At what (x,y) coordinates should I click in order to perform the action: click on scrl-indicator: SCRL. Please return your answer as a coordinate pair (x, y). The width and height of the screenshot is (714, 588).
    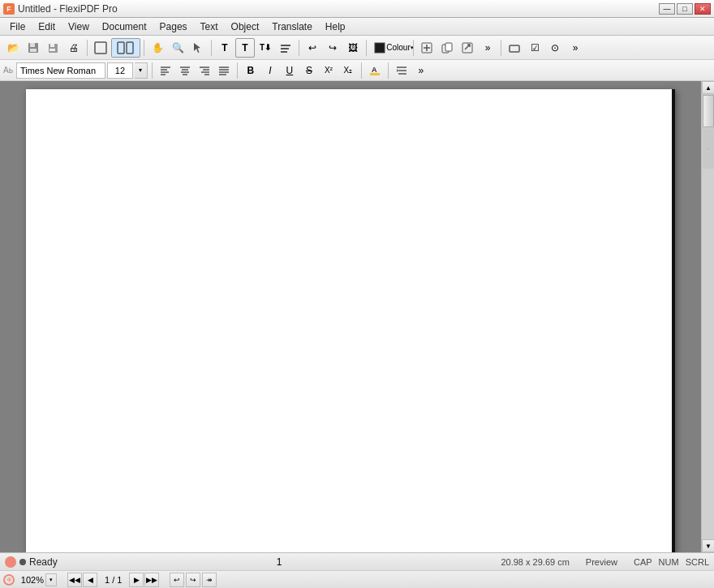
    Looking at the image, I should click on (698, 562).